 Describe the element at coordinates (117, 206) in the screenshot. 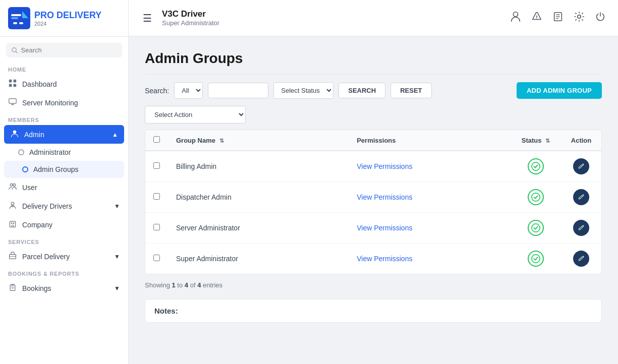

I see `chevron-down-icon: ▼` at that location.